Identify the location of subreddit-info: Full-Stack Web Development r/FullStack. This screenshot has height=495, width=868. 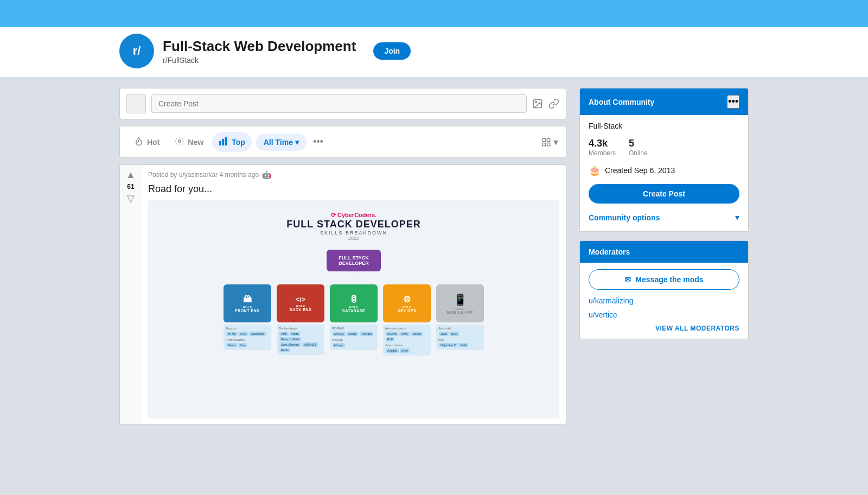
(259, 51).